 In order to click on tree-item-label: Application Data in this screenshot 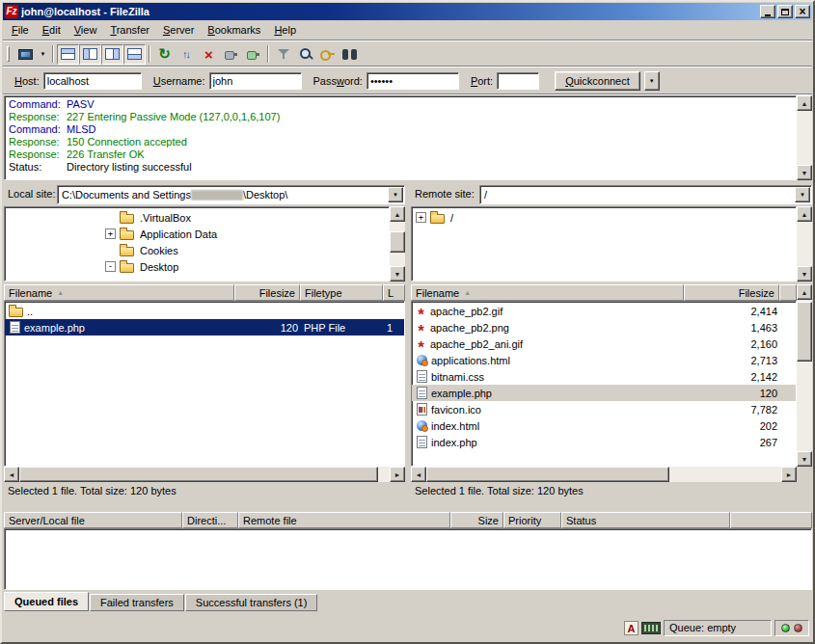, I will do `click(178, 234)`.